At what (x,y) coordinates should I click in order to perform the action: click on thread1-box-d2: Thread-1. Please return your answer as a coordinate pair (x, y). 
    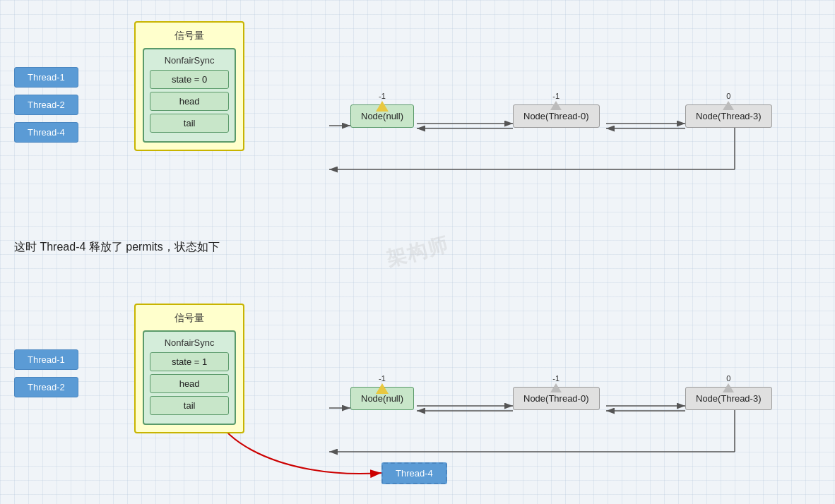
    Looking at the image, I should click on (47, 360).